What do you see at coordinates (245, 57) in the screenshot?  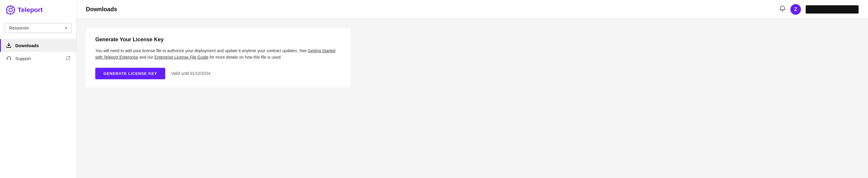 I see `description-text-3: for more details on how this file is use…` at bounding box center [245, 57].